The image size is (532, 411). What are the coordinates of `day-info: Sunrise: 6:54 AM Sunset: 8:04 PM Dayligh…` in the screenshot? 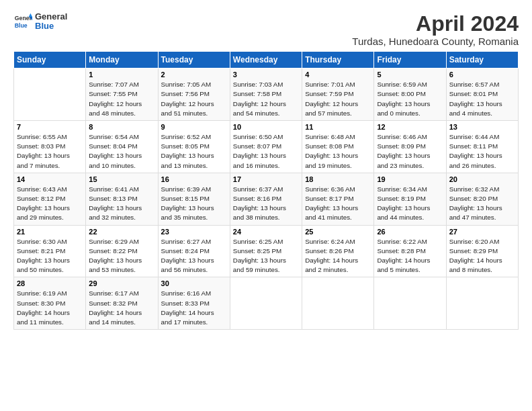 It's located at (122, 152).